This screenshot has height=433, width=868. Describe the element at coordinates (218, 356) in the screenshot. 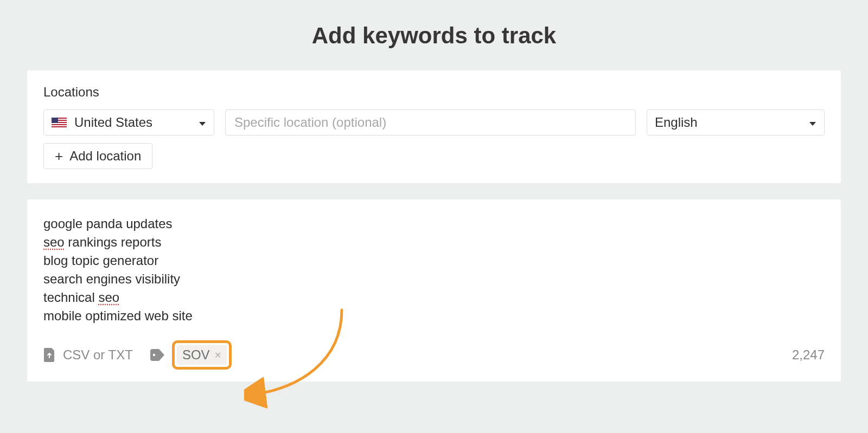

I see `close-icon: ✕` at that location.